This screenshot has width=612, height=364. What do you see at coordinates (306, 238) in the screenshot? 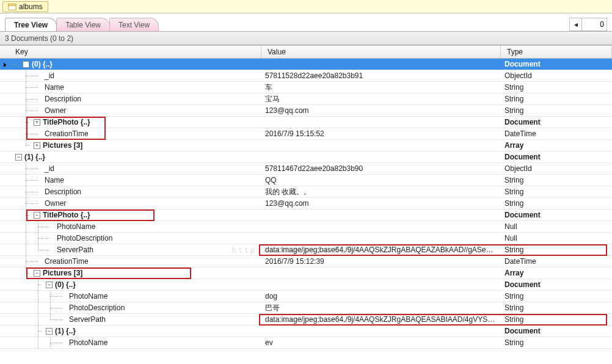
I see `tree-row: PhotoDescriptionNull` at bounding box center [306, 238].